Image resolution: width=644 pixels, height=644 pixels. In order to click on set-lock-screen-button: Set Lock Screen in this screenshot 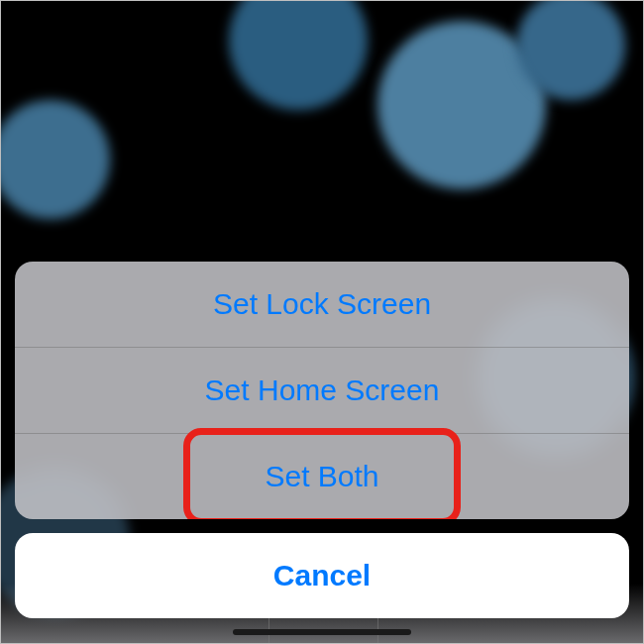, I will do `click(322, 304)`.